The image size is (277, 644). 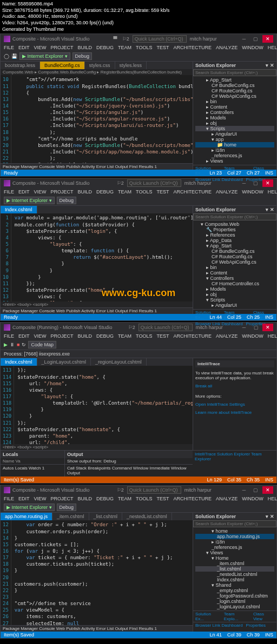 What do you see at coordinates (235, 413) in the screenshot?
I see `learn-more-link: Learn more about IntelliTrace` at bounding box center [235, 413].